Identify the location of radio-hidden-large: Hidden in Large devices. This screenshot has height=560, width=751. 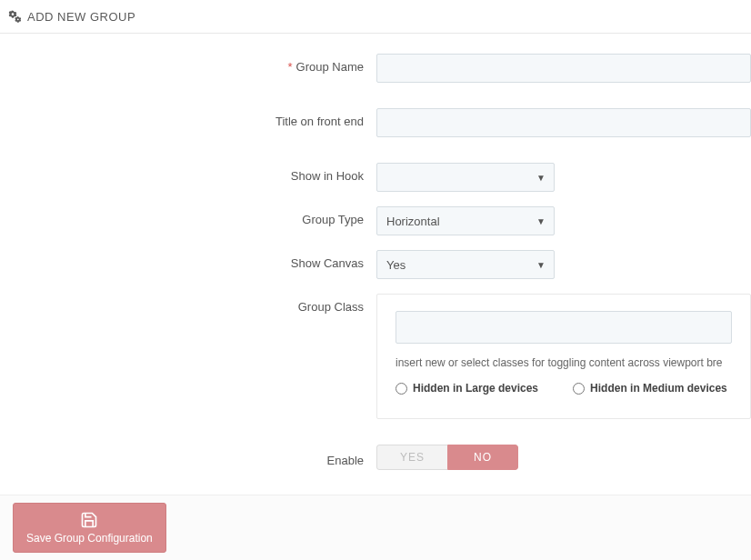
(467, 388).